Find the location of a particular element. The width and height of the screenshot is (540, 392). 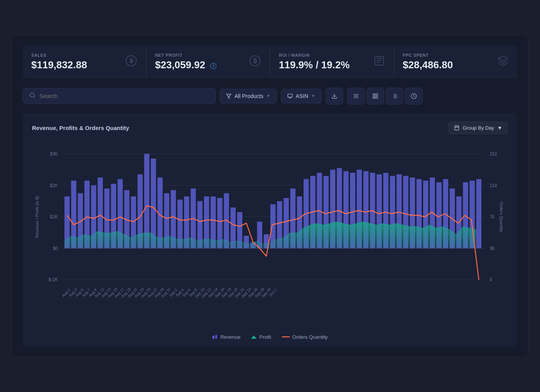

stat-ppc-icon is located at coordinates (503, 63).